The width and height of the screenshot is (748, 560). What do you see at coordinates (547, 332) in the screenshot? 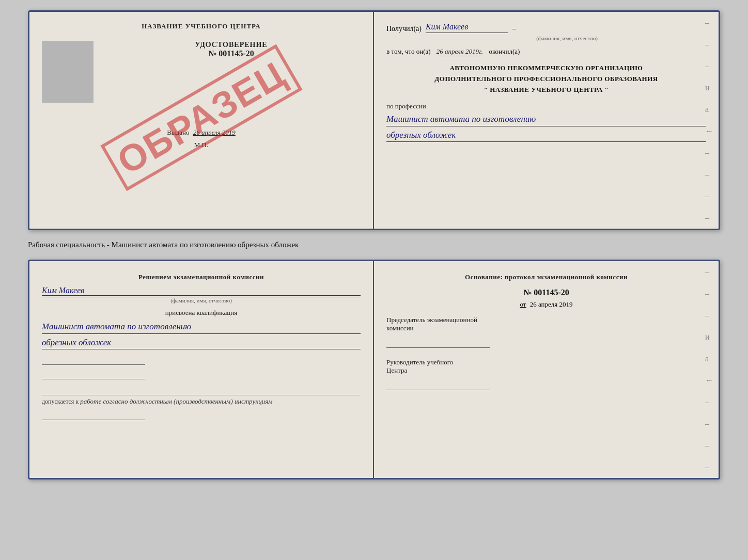
I see `predsedatel-block: Председатель экзаменационной комиссии` at bounding box center [547, 332].